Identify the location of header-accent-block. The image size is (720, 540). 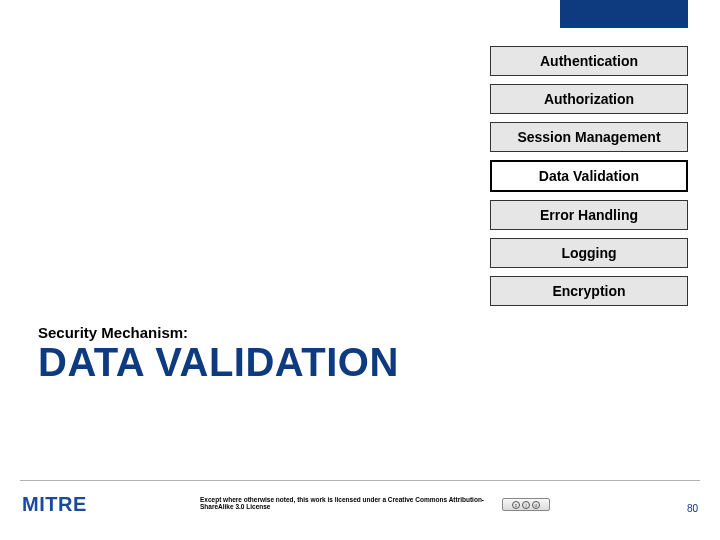
(624, 14).